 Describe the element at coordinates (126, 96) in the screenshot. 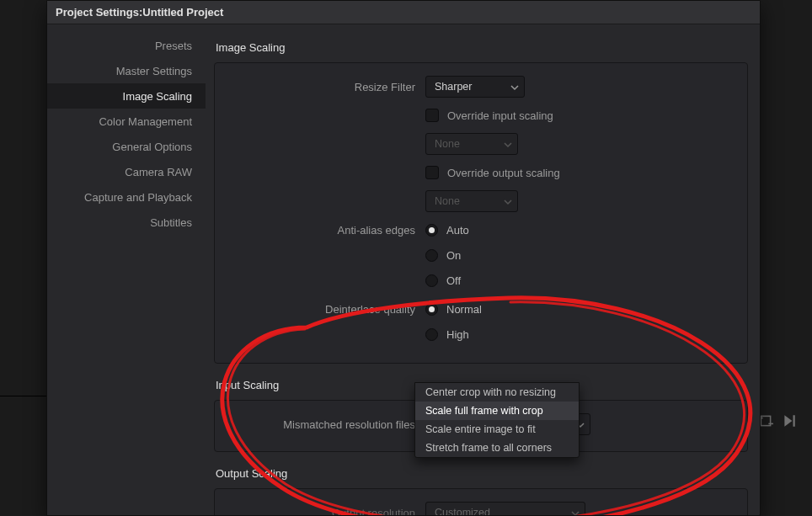

I see `sidebar-item-image-scaling: Image Scaling` at that location.